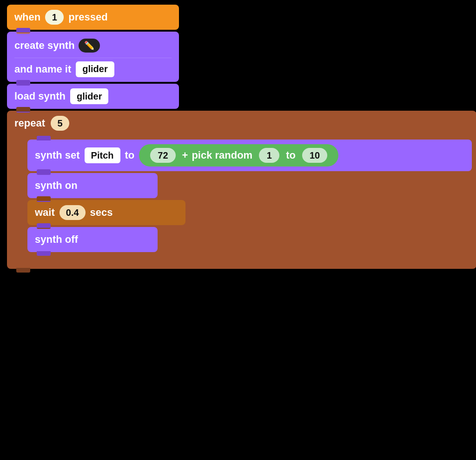 This screenshot has width=476, height=460. What do you see at coordinates (130, 155) in the screenshot?
I see `synth-set-to-label: to` at bounding box center [130, 155].